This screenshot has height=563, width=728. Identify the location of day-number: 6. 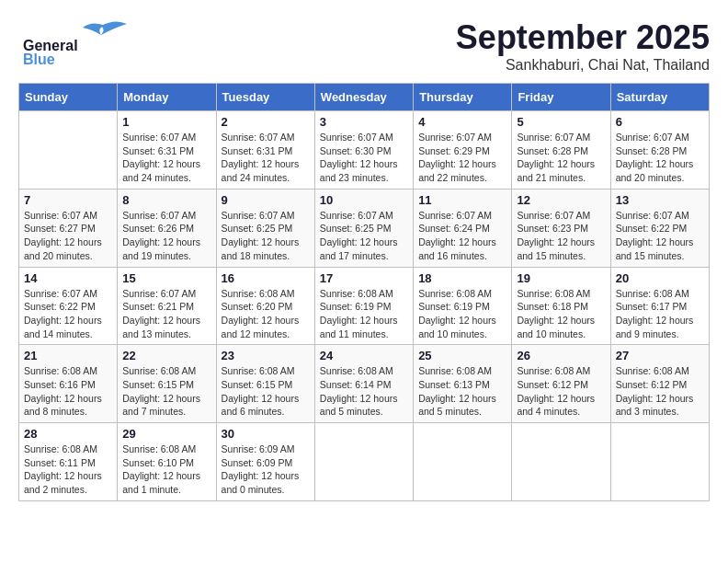
(660, 121).